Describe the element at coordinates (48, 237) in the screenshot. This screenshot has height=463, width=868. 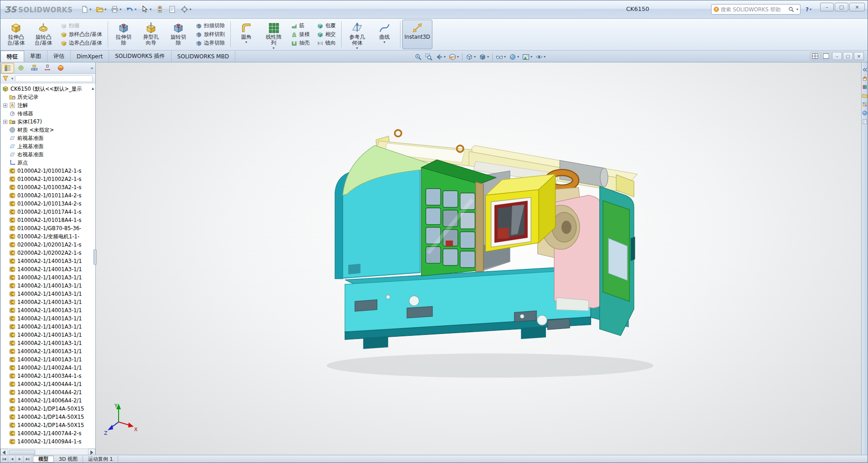
I see `tree-item: 01000A2-1/变频电机1-1-` at that location.